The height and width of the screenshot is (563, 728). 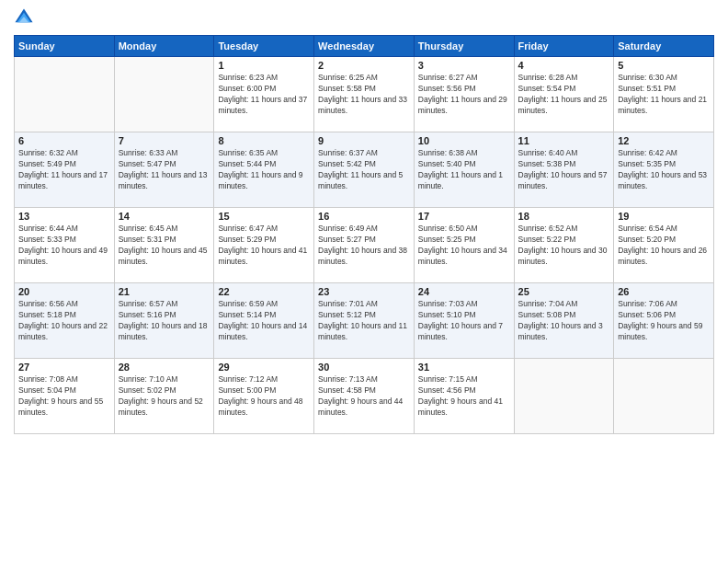 What do you see at coordinates (64, 246) in the screenshot?
I see `calendar-day-cell: 13Sunrise: 6:44 AM Sunset: 5:33 PM Dayli…` at bounding box center [64, 246].